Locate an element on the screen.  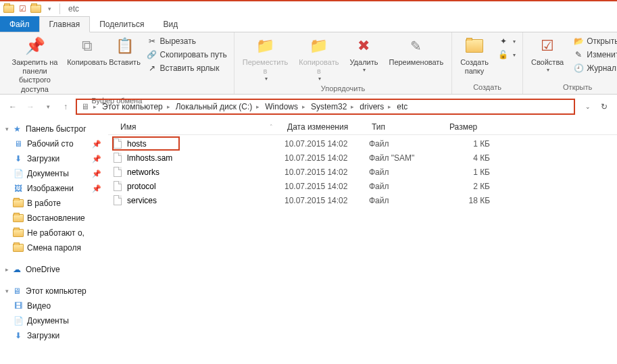
cut-button: ✂Вырезать is located at coordinates (187, 41).